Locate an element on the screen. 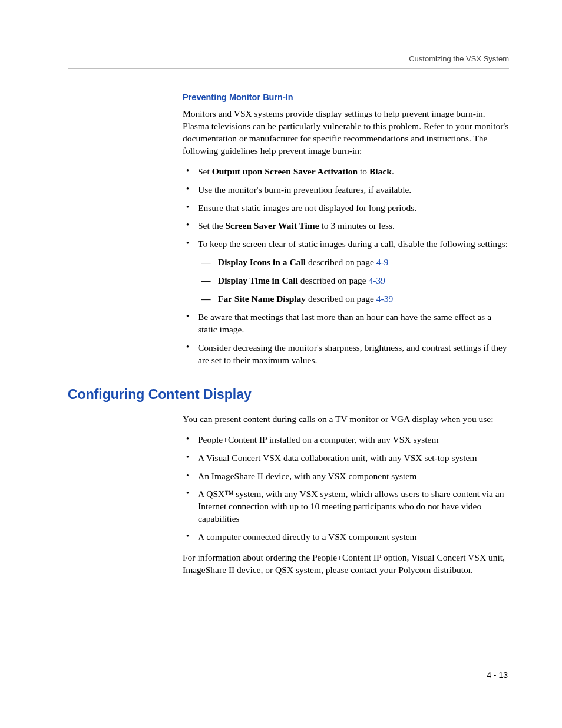  content-column-2: You can present content during calls on … is located at coordinates (346, 495).